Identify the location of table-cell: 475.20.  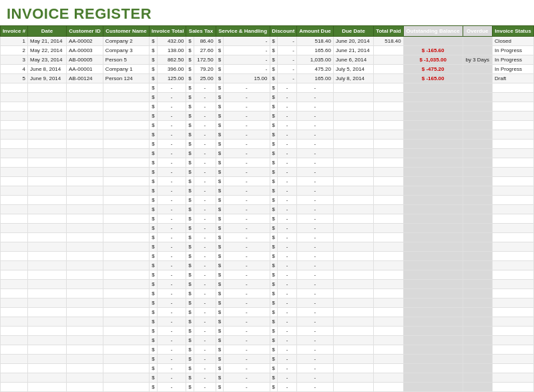
(315, 69).